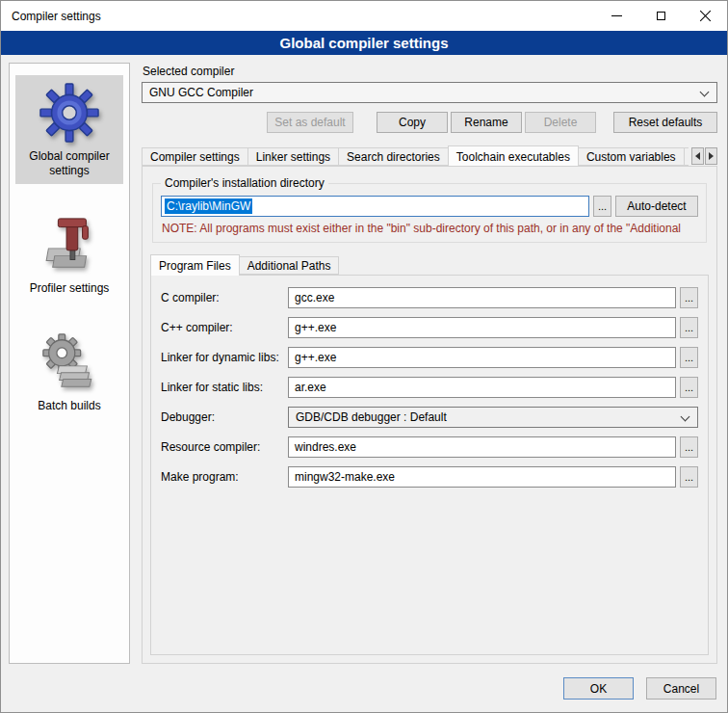 This screenshot has width=728, height=713. What do you see at coordinates (429, 206) in the screenshot?
I see `installation-directory-row: C:\raylib\MinGW ... Auto-detect` at bounding box center [429, 206].